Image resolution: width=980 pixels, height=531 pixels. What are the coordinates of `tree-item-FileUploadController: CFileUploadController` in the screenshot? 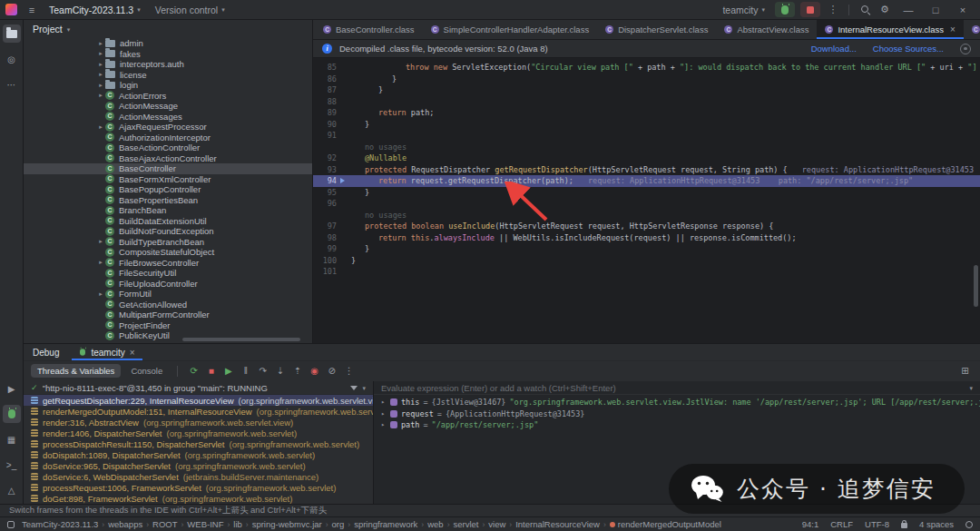 It's located at (168, 284).